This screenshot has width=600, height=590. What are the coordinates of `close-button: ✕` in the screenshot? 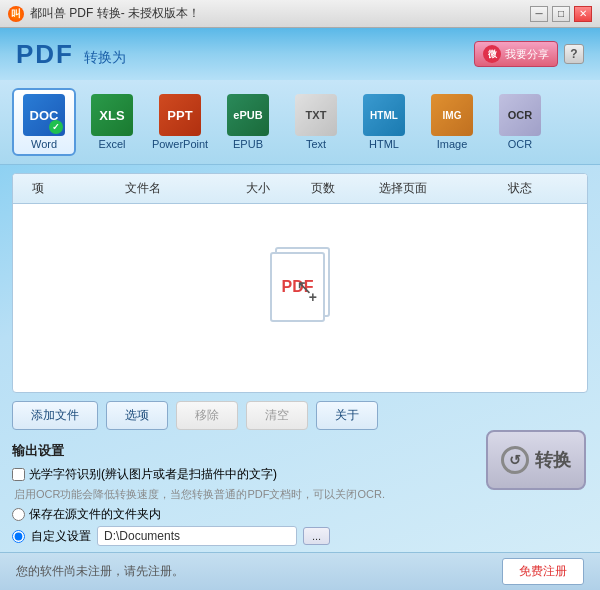 It's located at (583, 14).